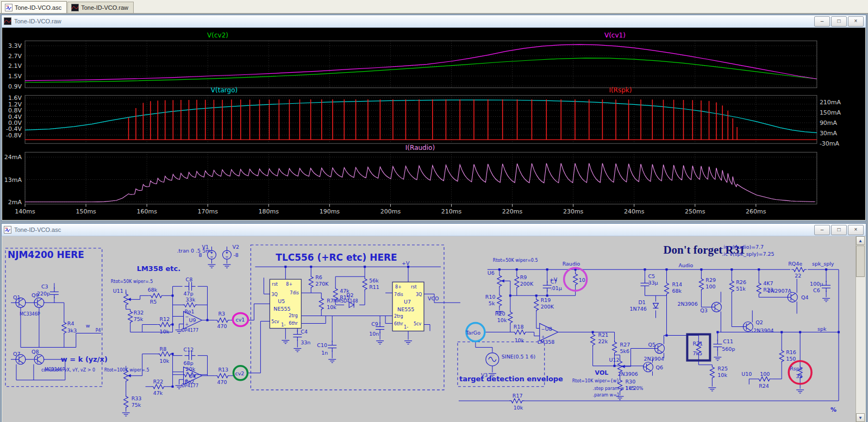 The width and height of the screenshot is (868, 422). Describe the element at coordinates (408, 302) in the screenshot. I see `schematic-label: U7` at that location.